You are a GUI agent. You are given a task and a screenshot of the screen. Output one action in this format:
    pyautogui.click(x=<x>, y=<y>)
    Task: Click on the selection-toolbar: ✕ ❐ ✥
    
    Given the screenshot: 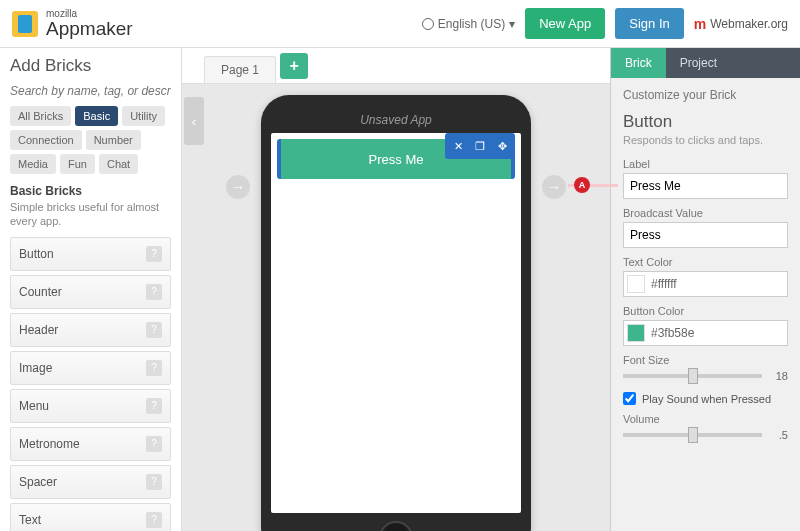 What is the action you would take?
    pyautogui.click(x=480, y=146)
    